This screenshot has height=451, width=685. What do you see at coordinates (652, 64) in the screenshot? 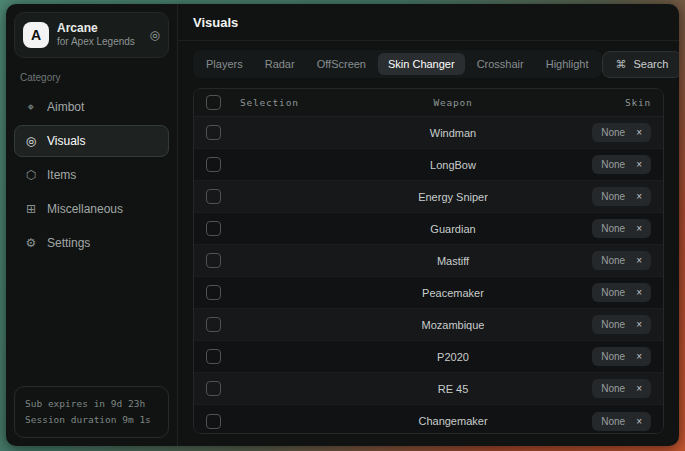
I see `search-button-label: Search` at bounding box center [652, 64].